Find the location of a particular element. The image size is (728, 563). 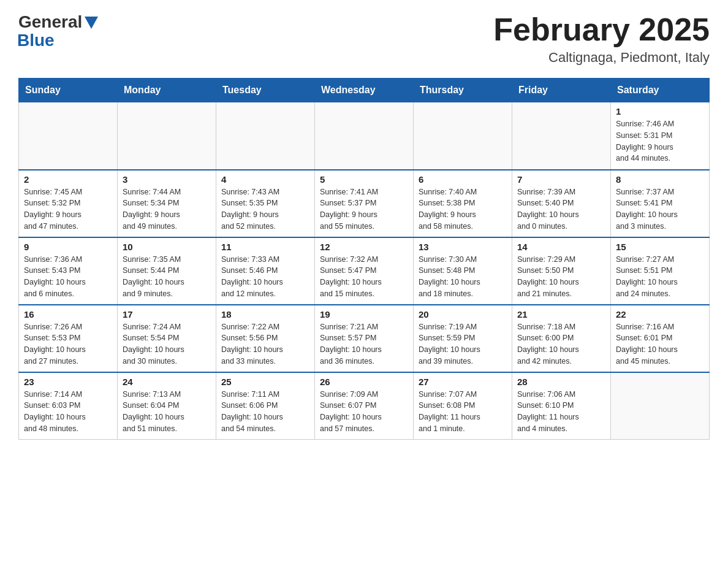

title-block: February 2025 Caltignaga, Piedmont, Ital… is located at coordinates (602, 39).